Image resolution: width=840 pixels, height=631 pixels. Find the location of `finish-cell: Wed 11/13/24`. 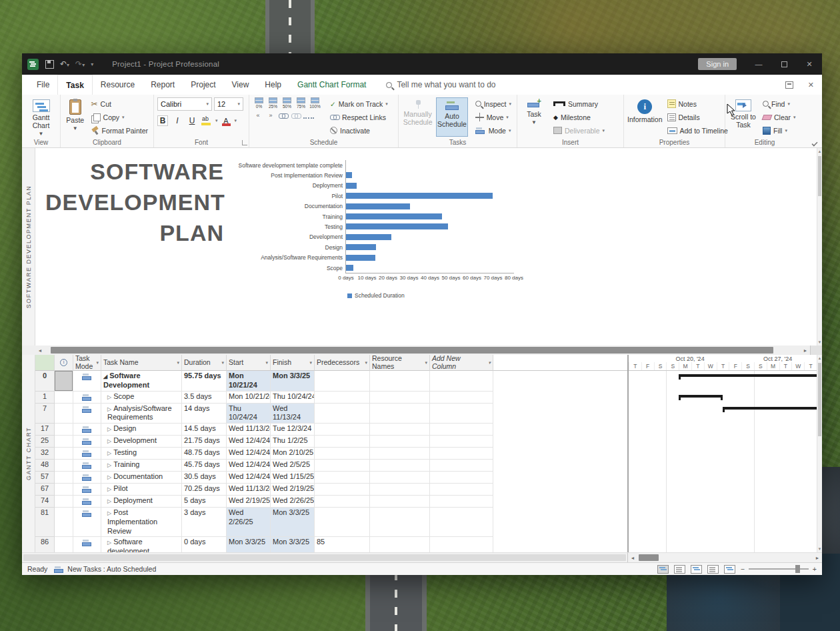

finish-cell: Wed 11/13/24 is located at coordinates (293, 414).